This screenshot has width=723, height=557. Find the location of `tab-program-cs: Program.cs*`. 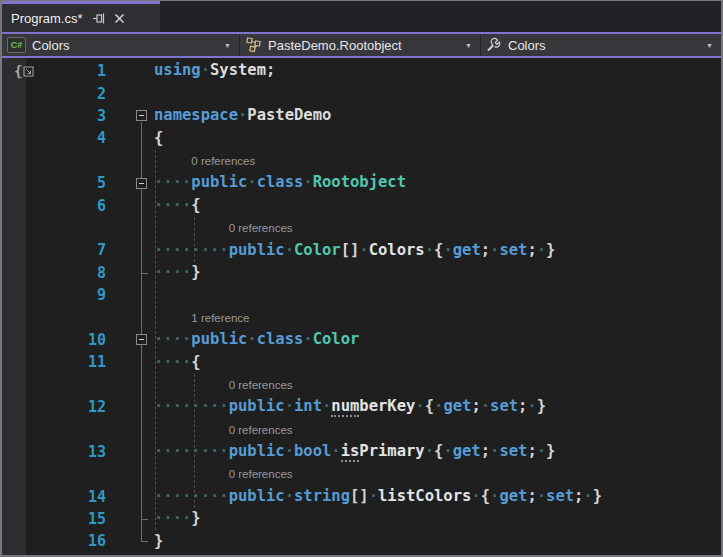

tab-program-cs: Program.cs* is located at coordinates (81, 16).